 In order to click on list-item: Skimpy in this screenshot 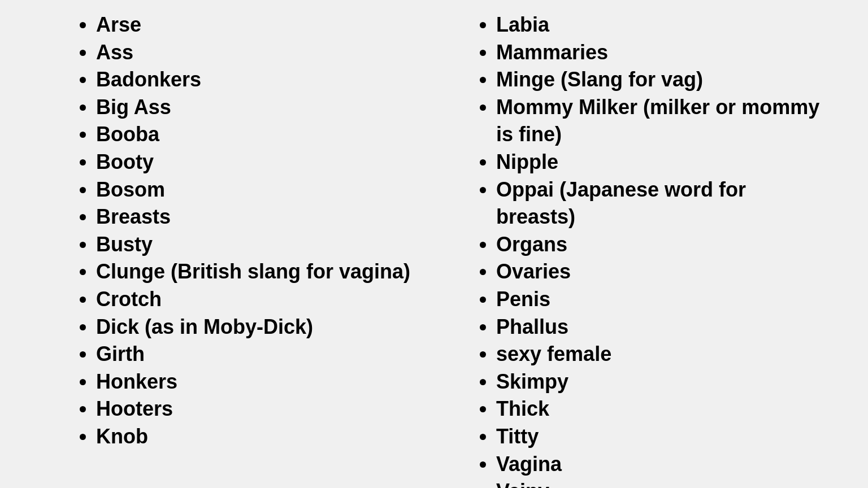, I will do `click(659, 382)`.